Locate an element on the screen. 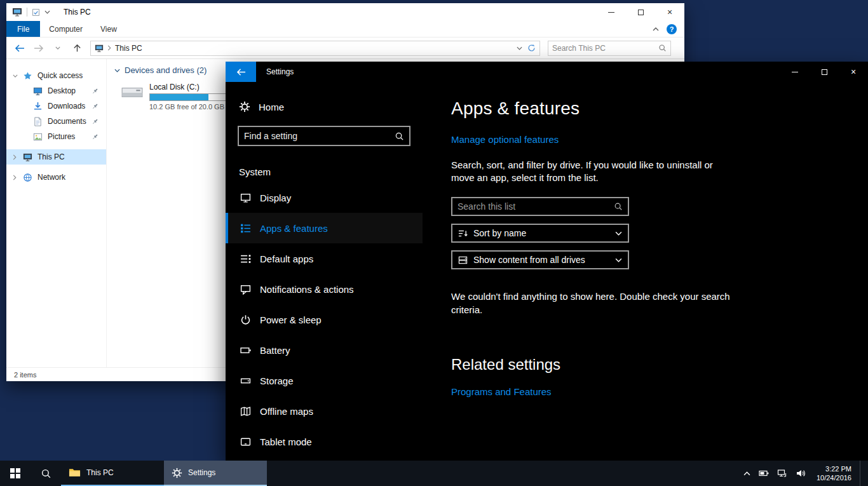 The image size is (868, 486). tab-view: View is located at coordinates (109, 29).